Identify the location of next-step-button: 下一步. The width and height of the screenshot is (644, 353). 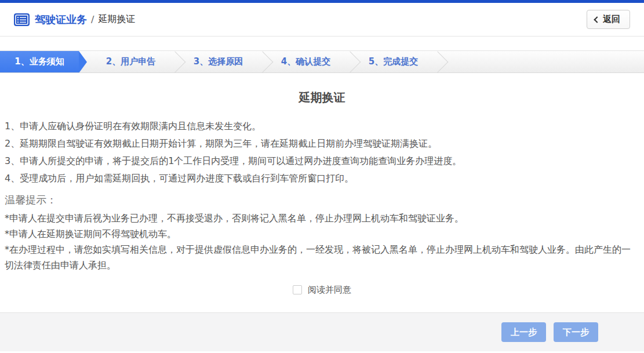
(576, 332).